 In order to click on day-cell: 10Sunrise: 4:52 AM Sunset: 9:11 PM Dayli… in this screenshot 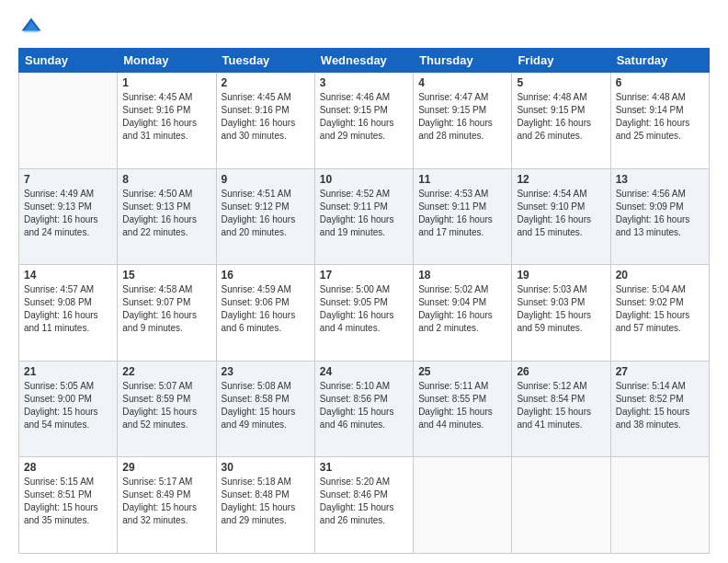, I will do `click(364, 217)`.